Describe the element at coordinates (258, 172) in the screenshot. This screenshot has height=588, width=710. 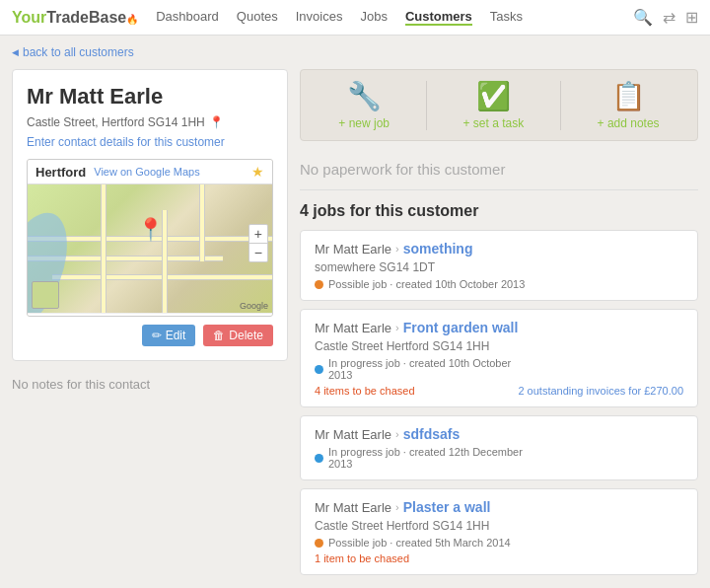
I see `map-star-icon: ★` at that location.